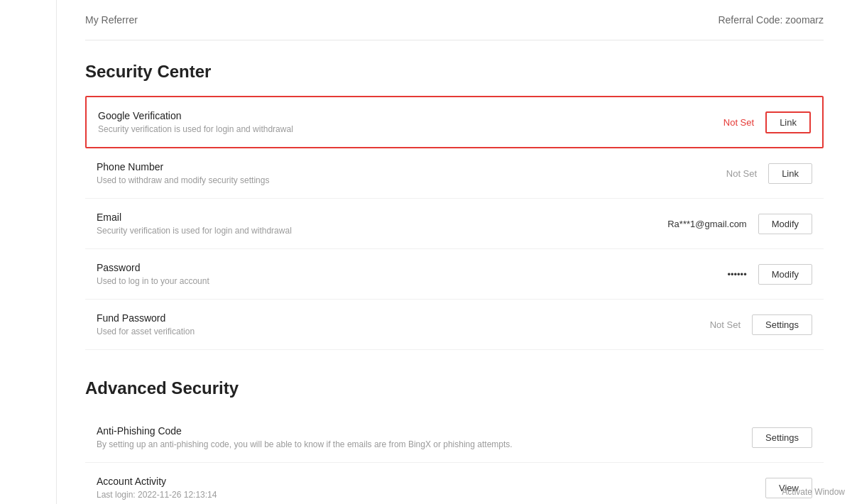 The image size is (852, 504). Describe the element at coordinates (788, 122) in the screenshot. I see `google-verification-link-button: Link` at that location.